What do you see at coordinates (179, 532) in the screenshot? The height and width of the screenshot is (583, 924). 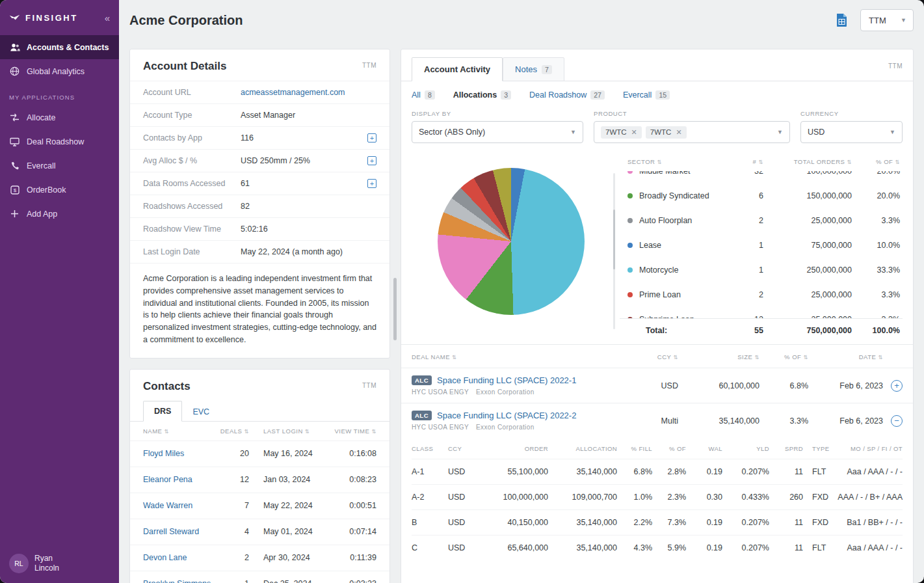 I see `contact-name-link: Darrell Steward` at bounding box center [179, 532].